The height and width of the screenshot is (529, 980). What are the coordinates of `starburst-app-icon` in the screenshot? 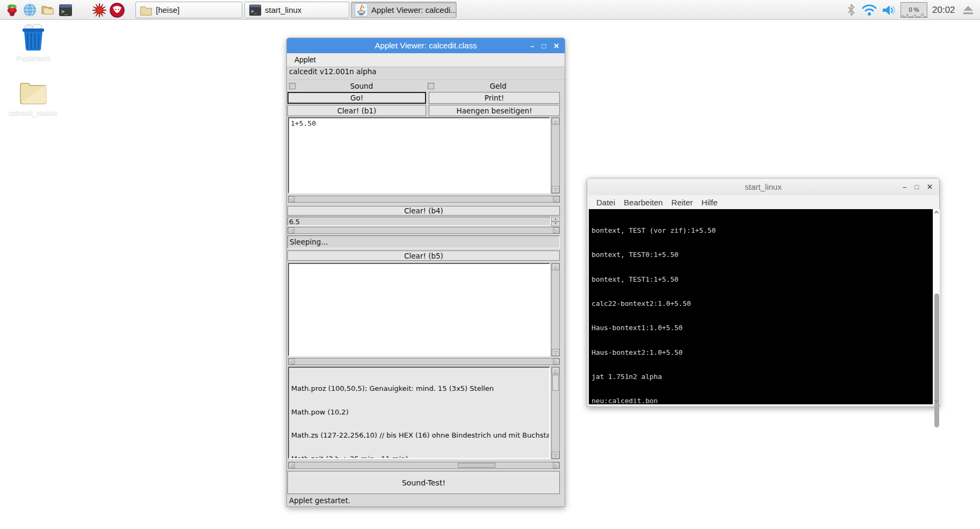 It's located at (99, 10).